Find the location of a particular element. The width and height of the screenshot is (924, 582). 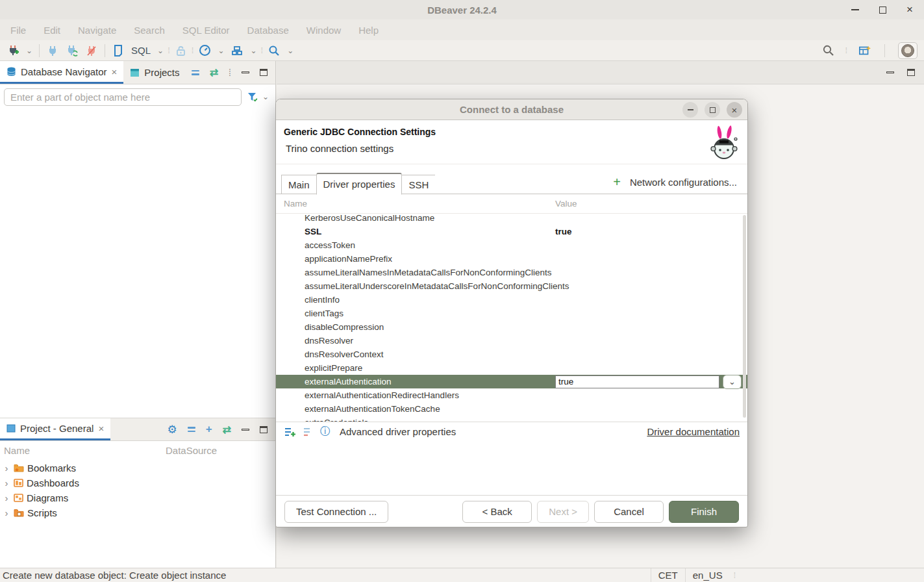

tab-driver-properties: Driver properties is located at coordinates (360, 184).